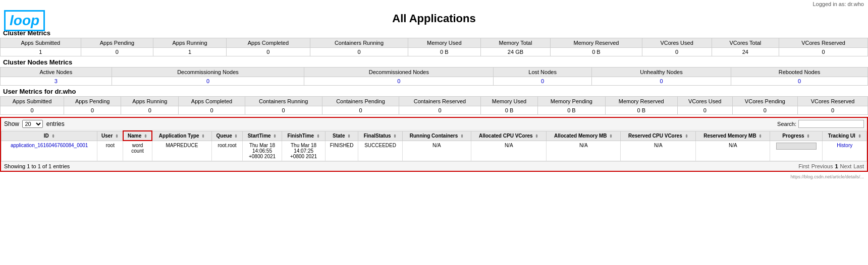 The height and width of the screenshot is (265, 868). What do you see at coordinates (824, 52) in the screenshot?
I see `cm-vcores-reserved: 0` at bounding box center [824, 52].